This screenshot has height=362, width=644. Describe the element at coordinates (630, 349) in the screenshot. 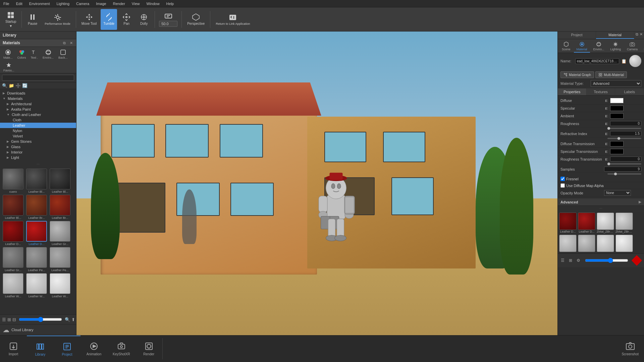

I see `screenshot-btn: Screenshot` at that location.